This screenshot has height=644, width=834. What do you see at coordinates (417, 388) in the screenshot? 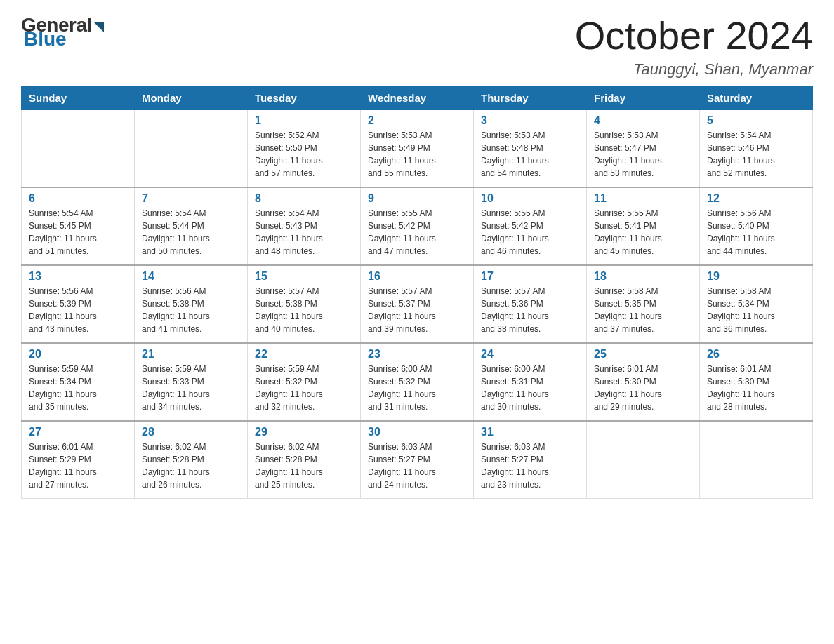
I see `day-info: Sunrise: 6:00 AM Sunset: 5:32 PM Dayligh…` at bounding box center [417, 388].